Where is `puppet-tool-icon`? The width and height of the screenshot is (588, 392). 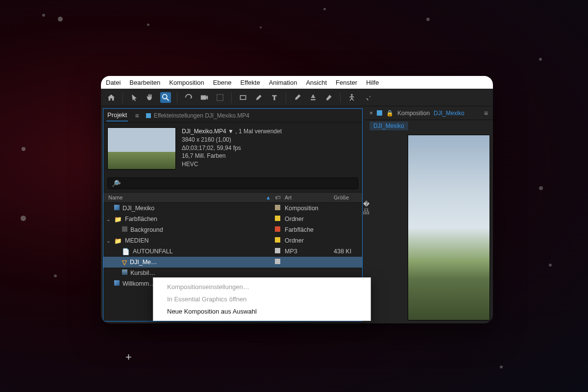 puppet-tool-icon is located at coordinates (352, 98).